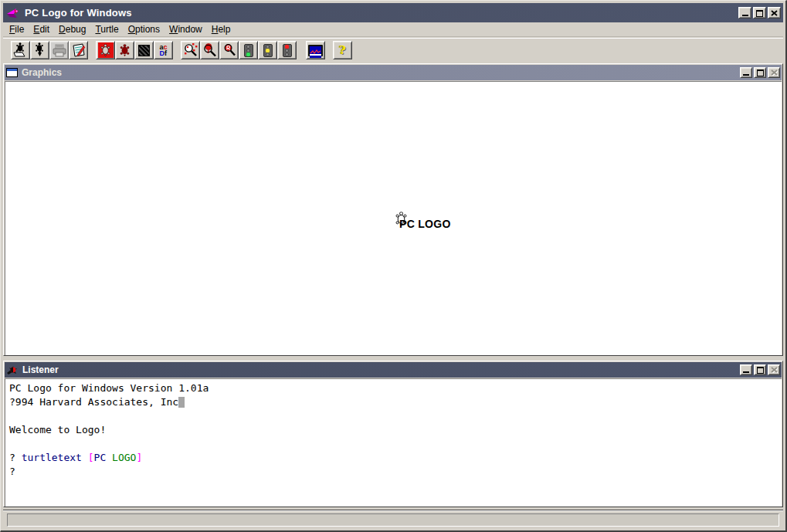 Image resolution: width=787 pixels, height=532 pixels. I want to click on listener-minimize-button, so click(746, 370).